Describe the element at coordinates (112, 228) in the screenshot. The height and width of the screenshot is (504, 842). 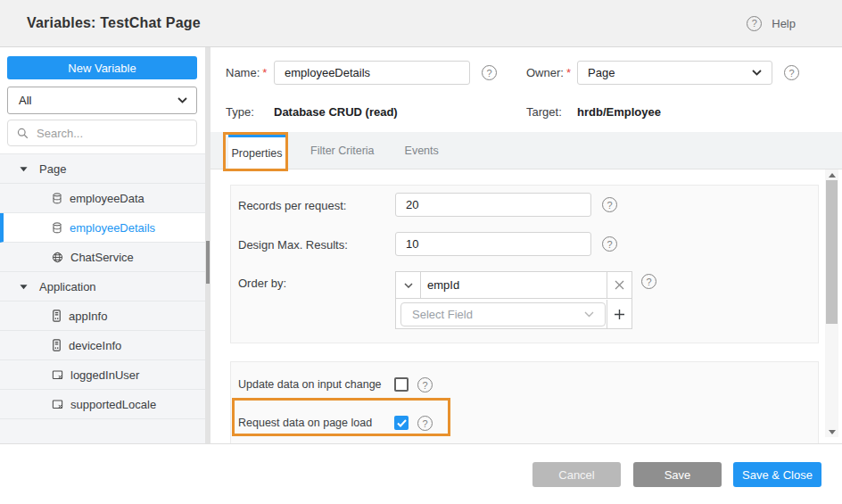
I see `tree-label: employeeDetails` at that location.